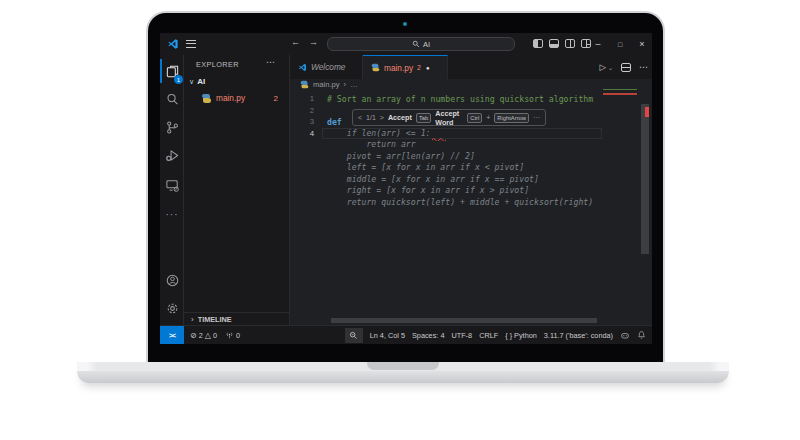 The width and height of the screenshot is (800, 440). What do you see at coordinates (460, 99) in the screenshot?
I see `comment-text: # Sort an array of n numbers using quick…` at bounding box center [460, 99].